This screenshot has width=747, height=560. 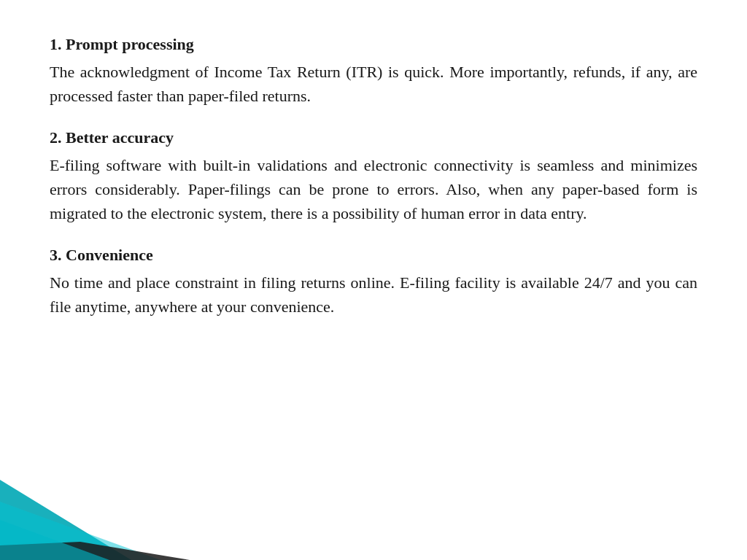 I want to click on section2-body: E-filing software with built-in validati…, so click(x=374, y=190).